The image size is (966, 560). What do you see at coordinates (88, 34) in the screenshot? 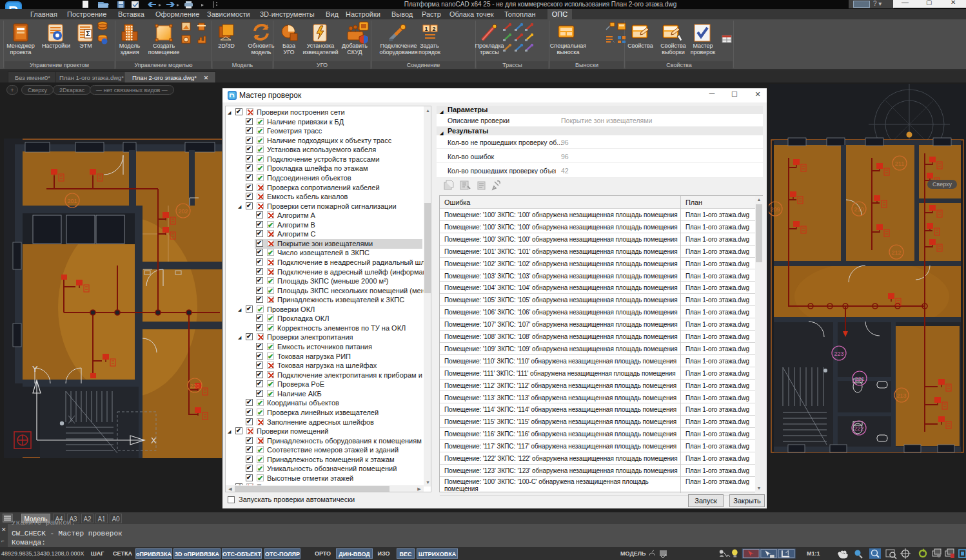
I see `svg-text: Σ` at bounding box center [88, 34].